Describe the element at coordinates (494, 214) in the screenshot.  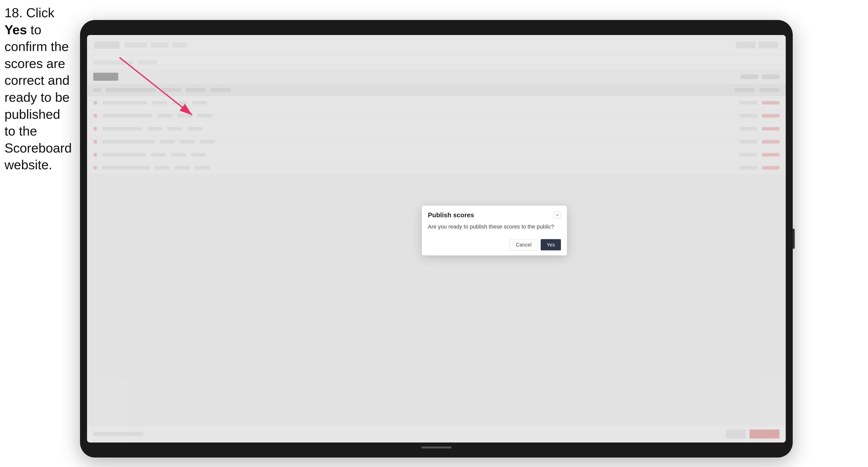
I see `dialog-header: Publish scores ×` at that location.